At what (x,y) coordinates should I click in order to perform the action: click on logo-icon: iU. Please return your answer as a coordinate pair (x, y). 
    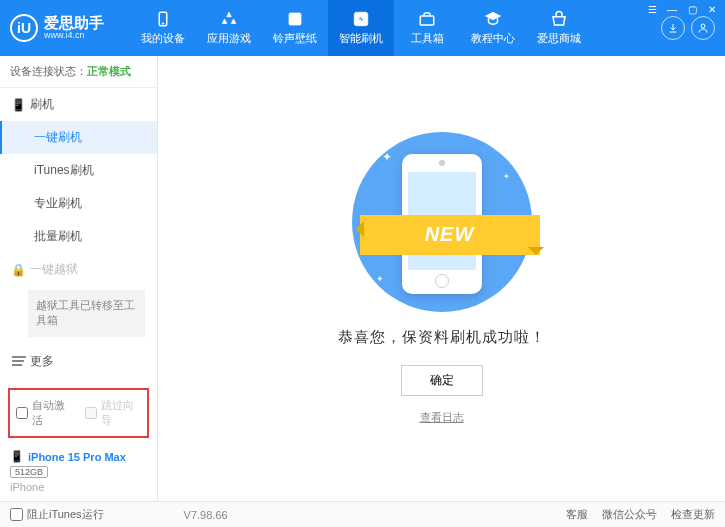
    Looking at the image, I should click on (24, 28).